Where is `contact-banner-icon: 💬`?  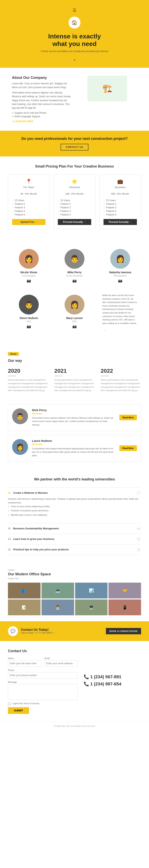 contact-banner-icon: 💬 is located at coordinates (13, 631).